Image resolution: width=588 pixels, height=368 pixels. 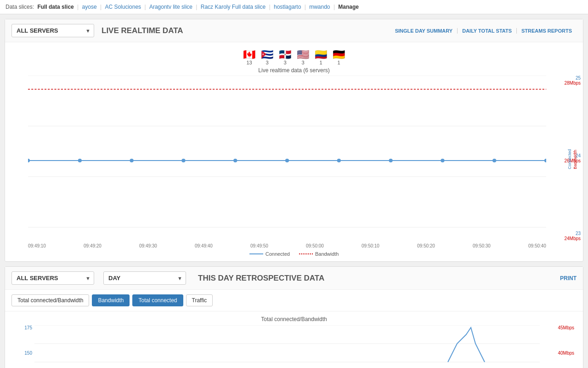 I want to click on filter-bandwidth: Bandwidth, so click(x=111, y=300).